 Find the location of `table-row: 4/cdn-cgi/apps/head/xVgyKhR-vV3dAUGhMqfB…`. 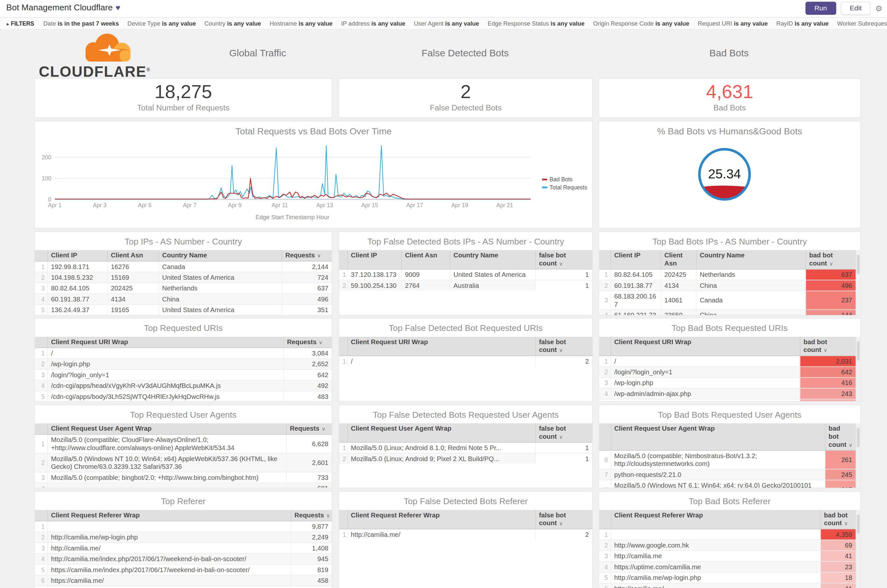

table-row: 4/cdn-cgi/apps/head/xVgyKhR-vV3dAUGhMqfB… is located at coordinates (183, 386).